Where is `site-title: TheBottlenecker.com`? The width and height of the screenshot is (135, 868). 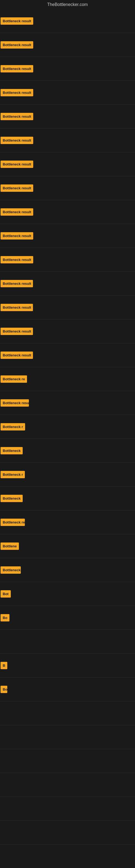
site-title: TheBottlenecker.com is located at coordinates (68, 5).